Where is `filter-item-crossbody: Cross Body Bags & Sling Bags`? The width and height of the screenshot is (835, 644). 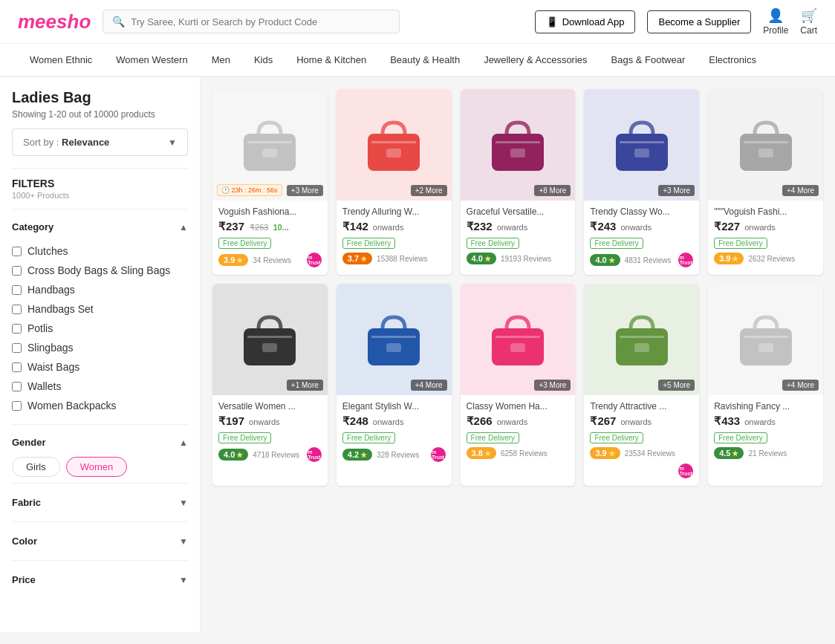
filter-item-crossbody: Cross Body Bags & Sling Bags is located at coordinates (100, 270).